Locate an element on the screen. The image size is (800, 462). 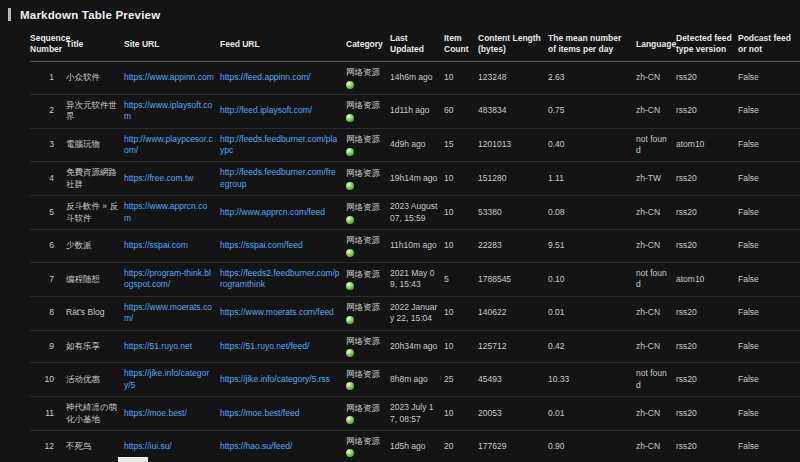
feed-url-link: https://www.moerats.com/feed is located at coordinates (277, 312).